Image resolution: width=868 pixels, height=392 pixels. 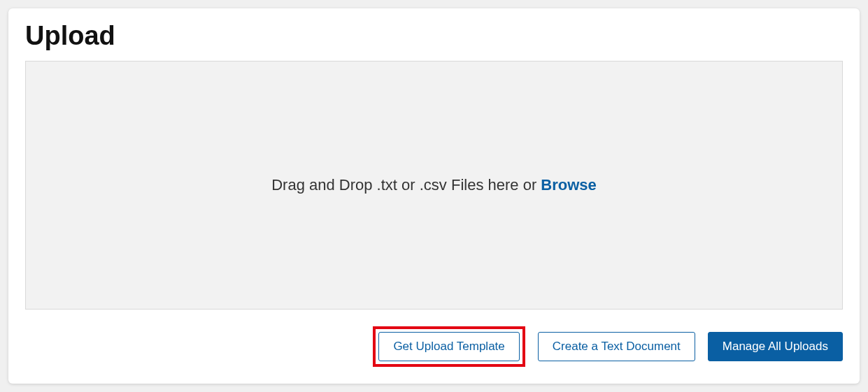 What do you see at coordinates (434, 36) in the screenshot?
I see `page-title: Upload` at bounding box center [434, 36].